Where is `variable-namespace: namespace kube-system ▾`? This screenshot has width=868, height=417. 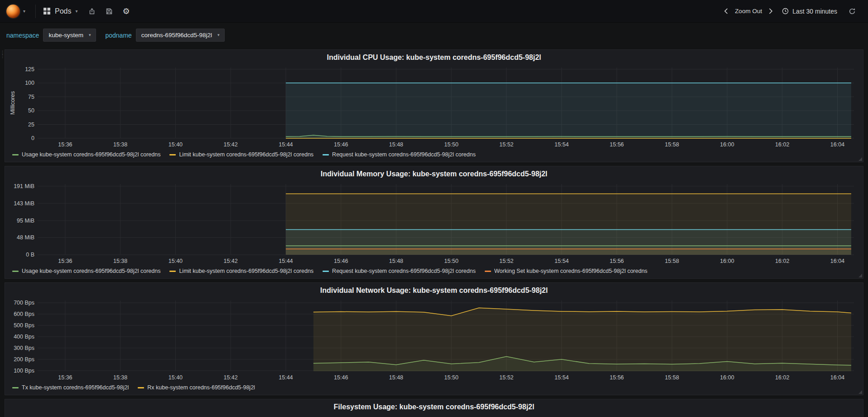
variable-namespace: namespace kube-system ▾ is located at coordinates (51, 35).